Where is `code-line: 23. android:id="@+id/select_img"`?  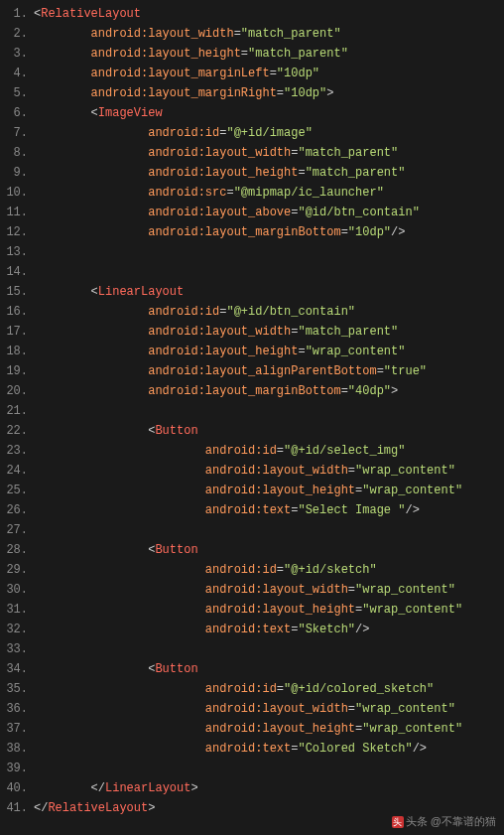
code-line: 23. android:id="@+id/select_img" is located at coordinates (252, 451).